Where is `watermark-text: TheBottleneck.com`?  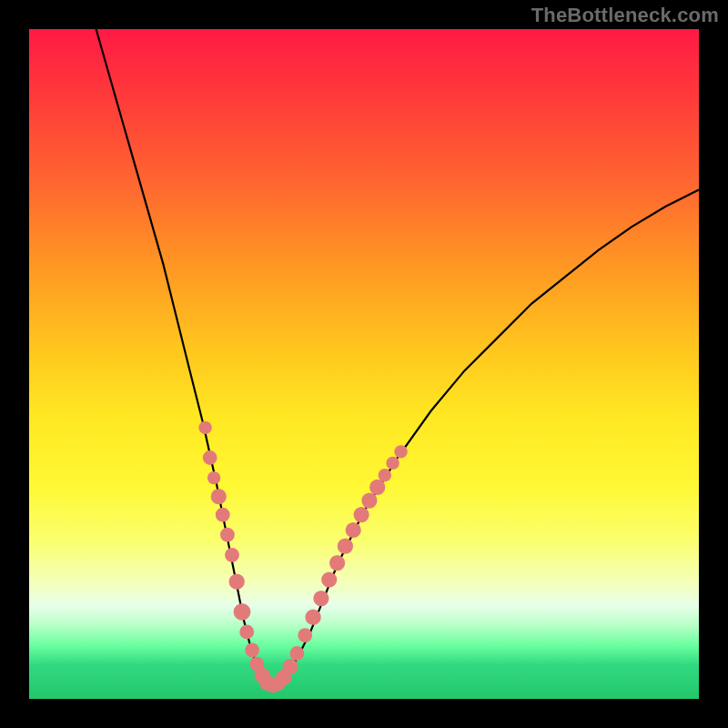 watermark-text: TheBottleneck.com is located at coordinates (625, 15).